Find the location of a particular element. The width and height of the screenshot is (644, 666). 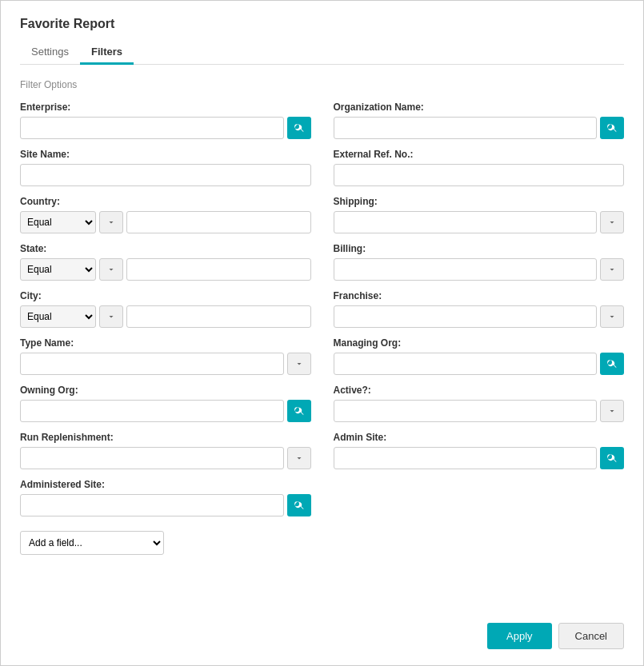

country-operator-dropdown-button is located at coordinates (111, 222).